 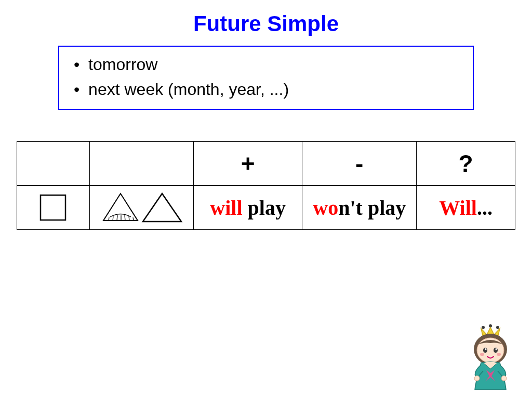 I want to click on table-row: will play won't play Will..., so click(x=266, y=208).